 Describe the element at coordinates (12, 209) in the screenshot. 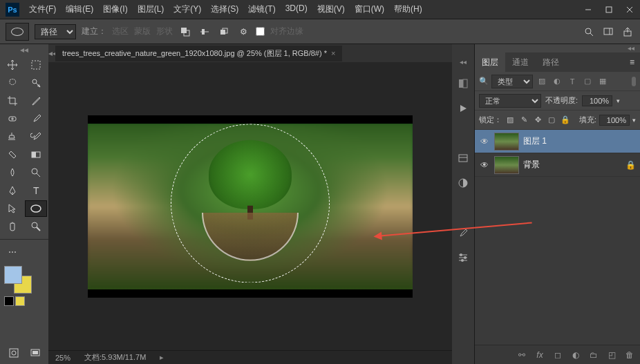

I see `path-select-tool` at that location.